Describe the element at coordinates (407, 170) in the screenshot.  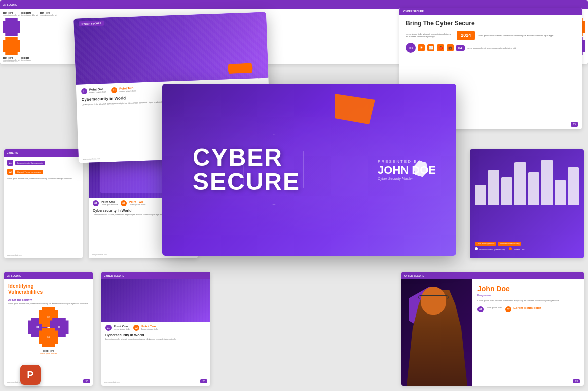
I see `hero-presenter-name: JOHN DOE` at that location.